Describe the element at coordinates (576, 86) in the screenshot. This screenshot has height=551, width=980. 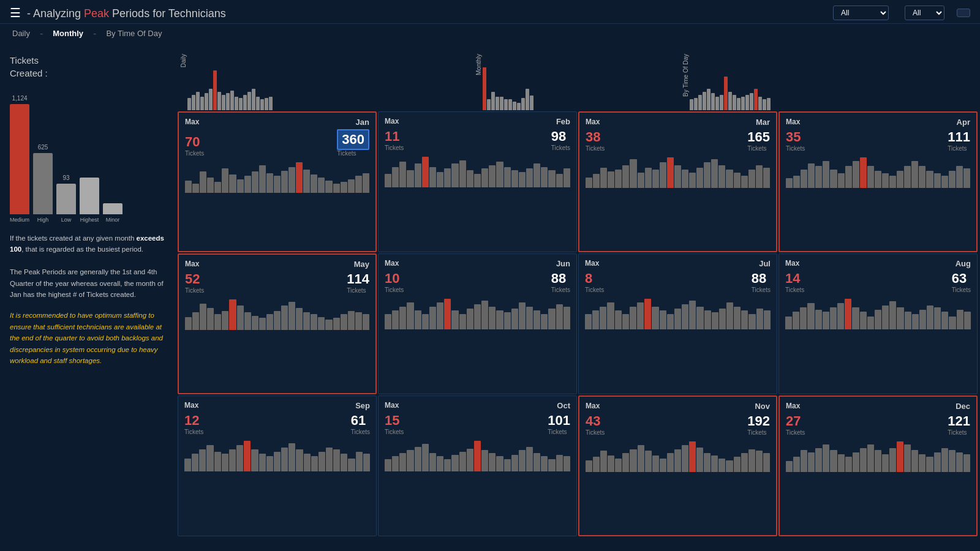
I see `mini-bars-monthly` at that location.